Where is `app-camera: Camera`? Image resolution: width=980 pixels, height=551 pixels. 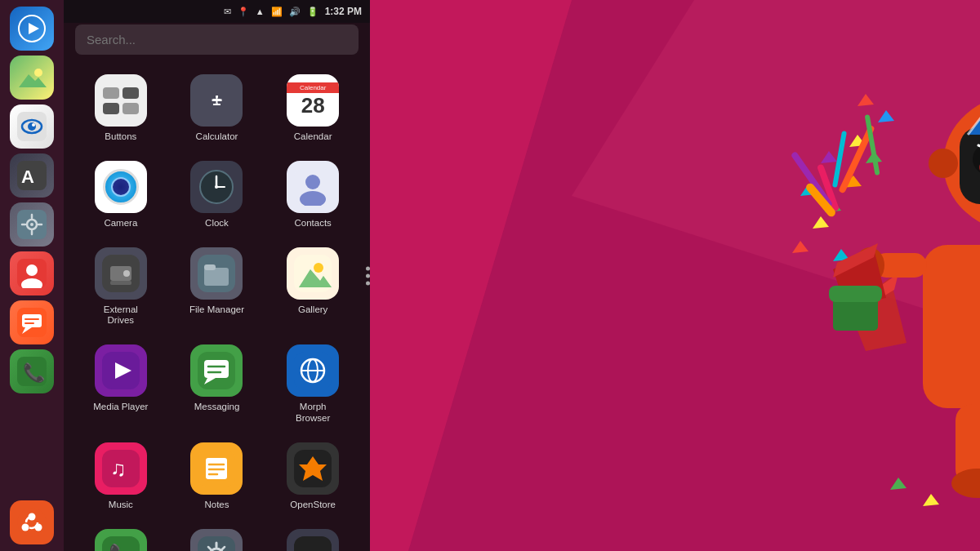 app-camera: Camera is located at coordinates (121, 195).